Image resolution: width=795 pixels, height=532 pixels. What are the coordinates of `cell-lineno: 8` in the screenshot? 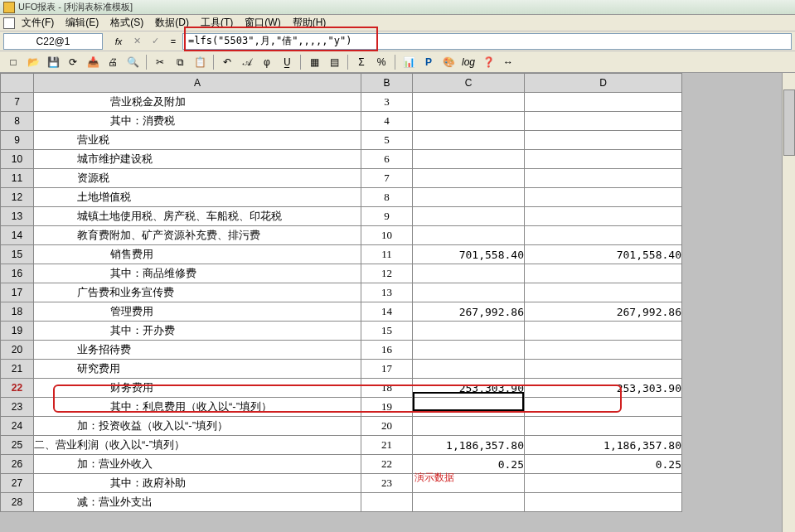 It's located at (387, 197).